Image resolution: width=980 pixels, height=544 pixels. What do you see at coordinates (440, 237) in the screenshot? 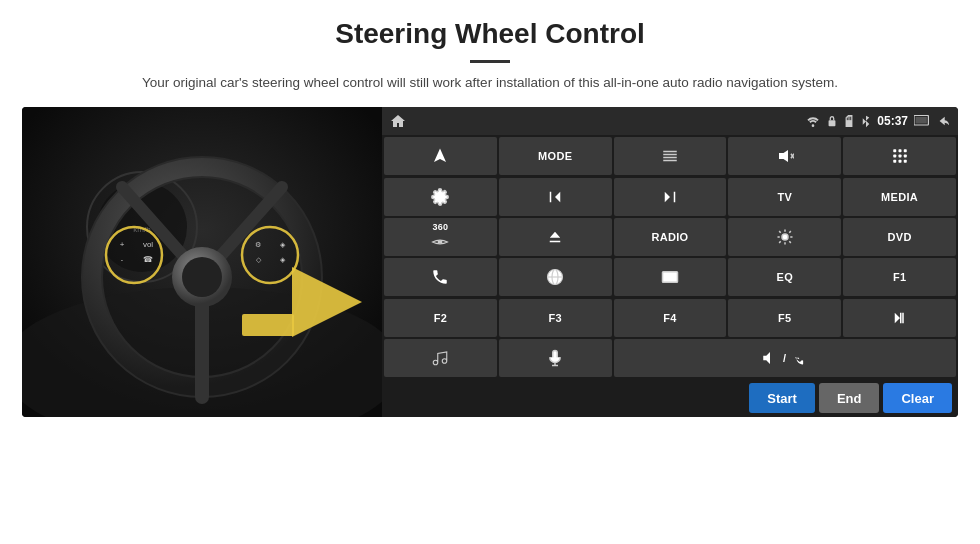
I see `btn-360: 360` at bounding box center [440, 237].